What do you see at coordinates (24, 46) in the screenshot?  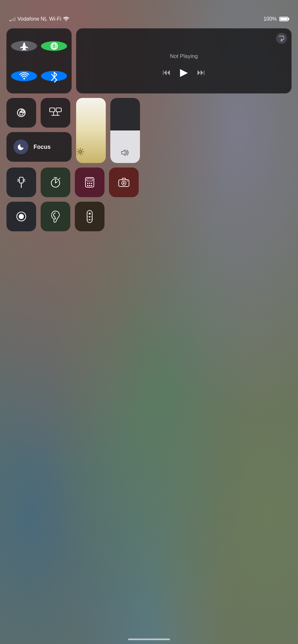 I see `airplane-icon` at bounding box center [24, 46].